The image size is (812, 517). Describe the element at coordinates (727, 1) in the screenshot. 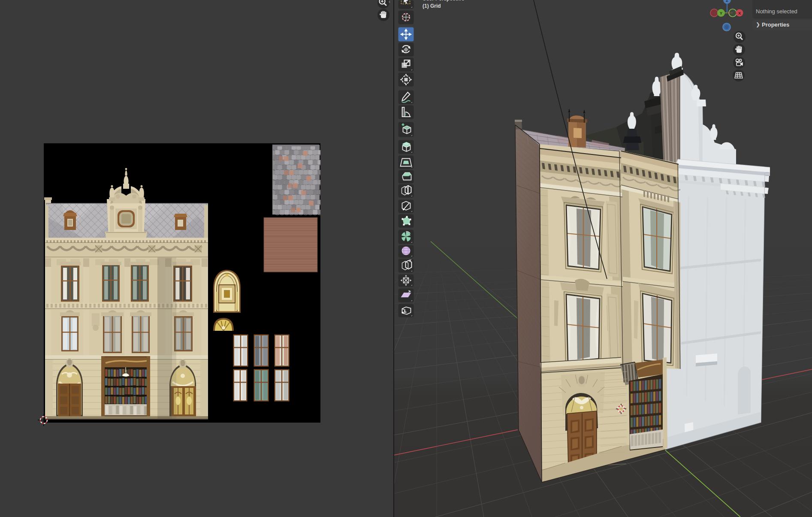

I see `svg-text: Z` at that location.